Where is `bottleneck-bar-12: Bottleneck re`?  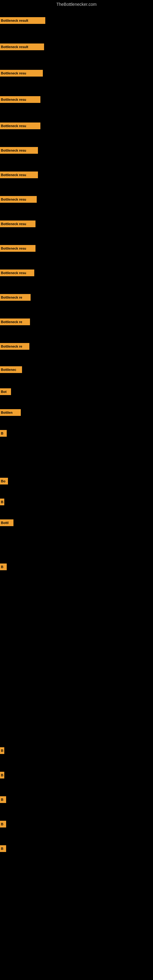
bottleneck-bar-12: Bottleneck re is located at coordinates (15, 322).